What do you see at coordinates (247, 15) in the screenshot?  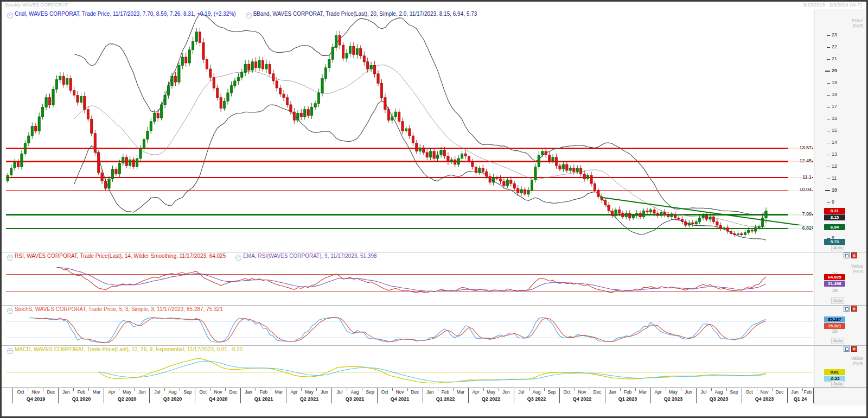 I see `price-legend-row: ↩Cndl, WAVES CORPORAT, Trade Price, 11/1…` at bounding box center [247, 15].